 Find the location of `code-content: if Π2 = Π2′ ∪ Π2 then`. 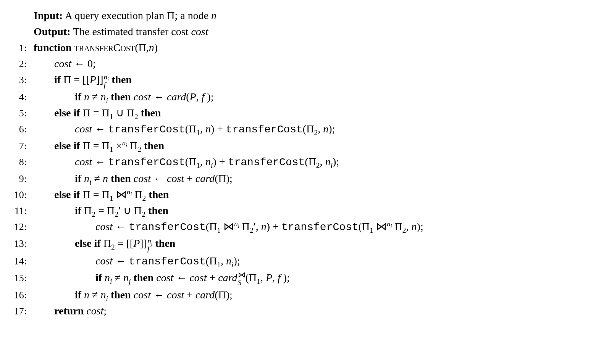

code-content: if Π2 = Π2′ ∪ Π2 then is located at coordinates (101, 211).